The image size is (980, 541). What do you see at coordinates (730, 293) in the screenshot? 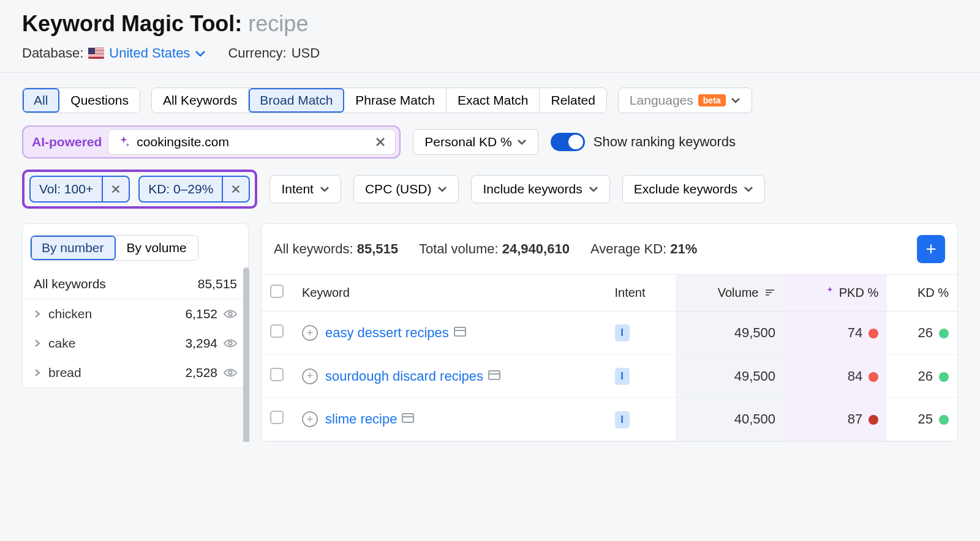
I see `col-volume: Volume` at bounding box center [730, 293].